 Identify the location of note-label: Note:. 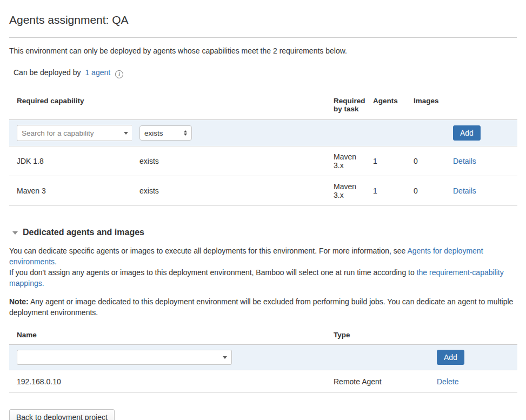
(19, 302).